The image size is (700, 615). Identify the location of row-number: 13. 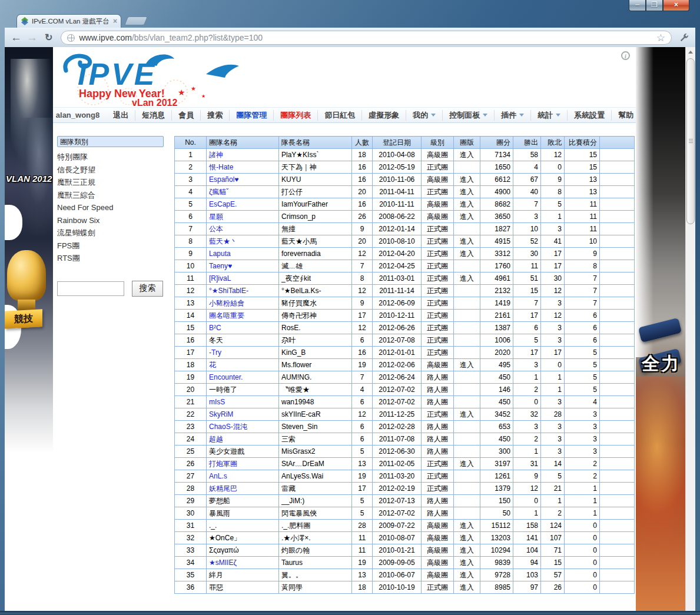
(191, 304).